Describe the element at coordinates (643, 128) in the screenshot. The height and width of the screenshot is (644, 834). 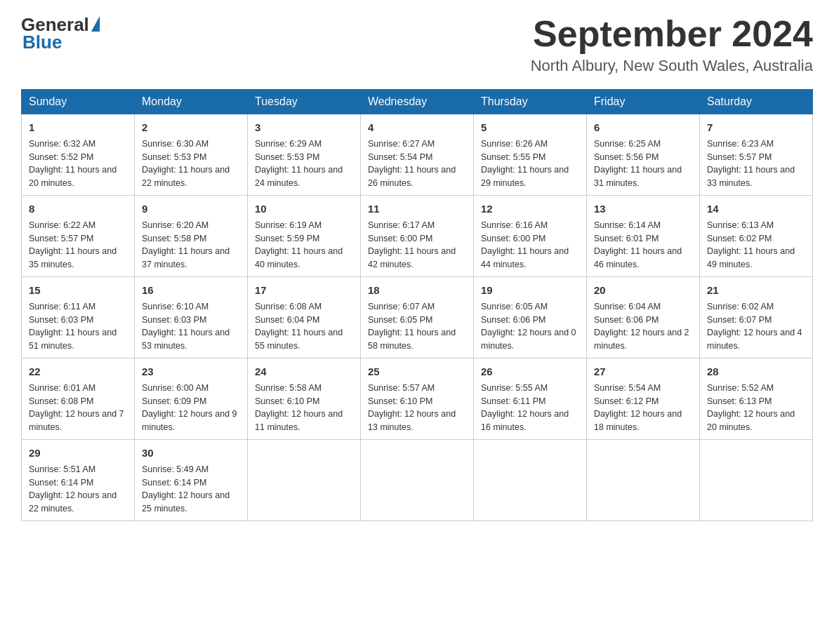
I see `day-number: 6` at that location.